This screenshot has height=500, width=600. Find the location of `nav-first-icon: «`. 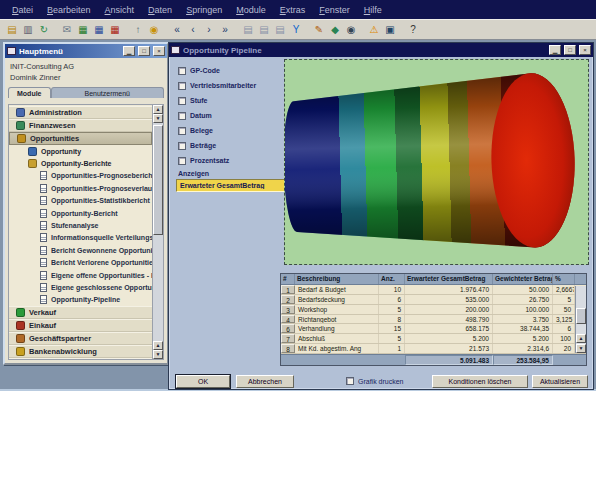

nav-first-icon: « is located at coordinates (177, 30).